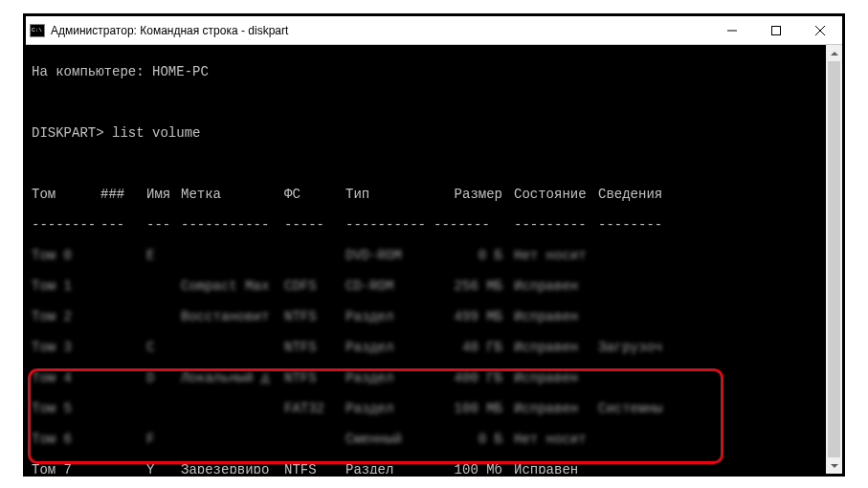  I want to click on table-row: Том 2ВосстановитNTFSРаздел499 МБИсправен, so click(434, 317).